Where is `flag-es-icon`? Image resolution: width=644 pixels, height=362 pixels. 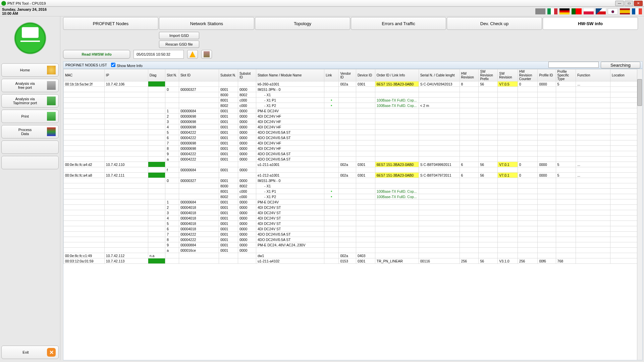
flag-es-icon is located at coordinates (625, 11).